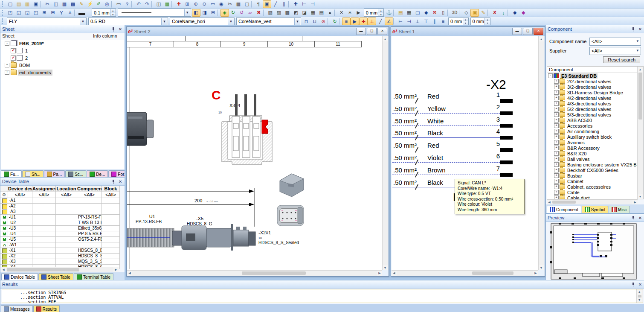  I want to click on tree-node-label: Ball valves, so click(578, 159).